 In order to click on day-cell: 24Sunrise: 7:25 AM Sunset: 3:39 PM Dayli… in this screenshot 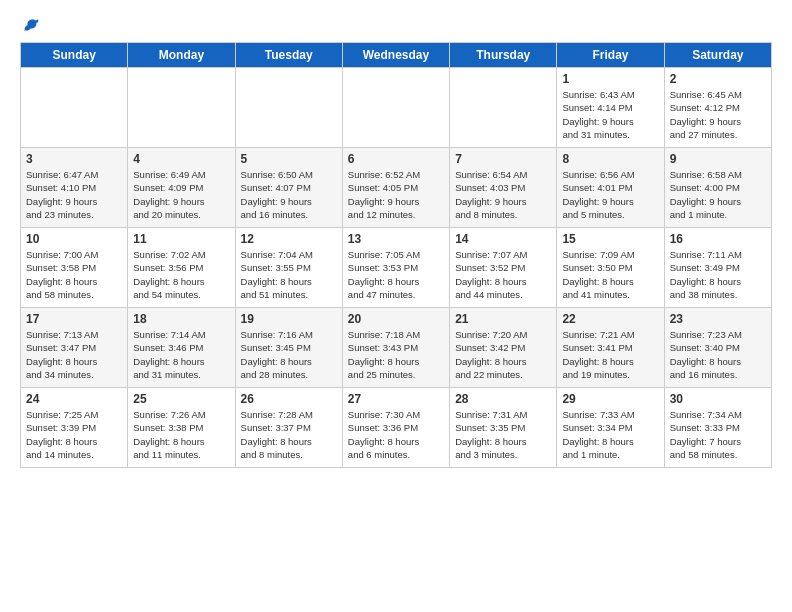, I will do `click(74, 428)`.